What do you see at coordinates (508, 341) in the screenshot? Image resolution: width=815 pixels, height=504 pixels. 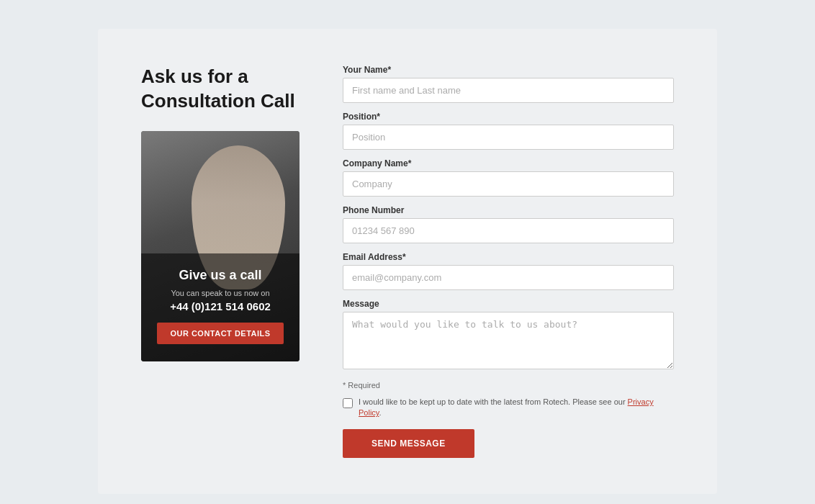 I see `message-textarea` at bounding box center [508, 341].